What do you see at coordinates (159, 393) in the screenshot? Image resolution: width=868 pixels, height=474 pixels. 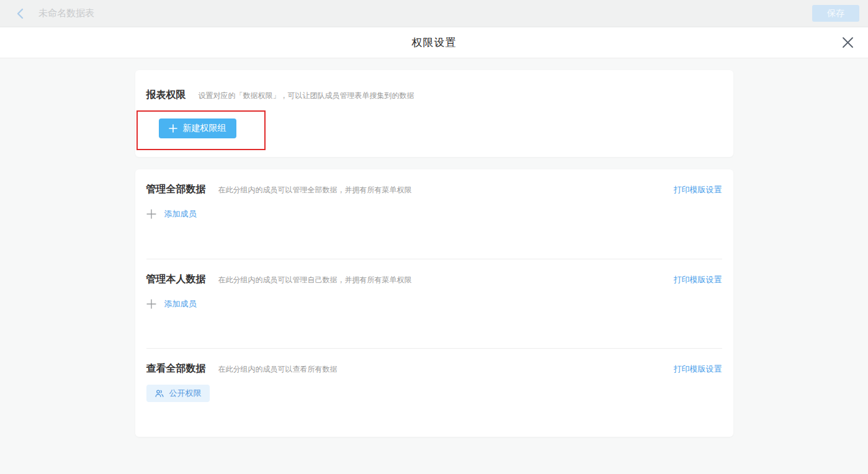 I see `people-icon` at bounding box center [159, 393].